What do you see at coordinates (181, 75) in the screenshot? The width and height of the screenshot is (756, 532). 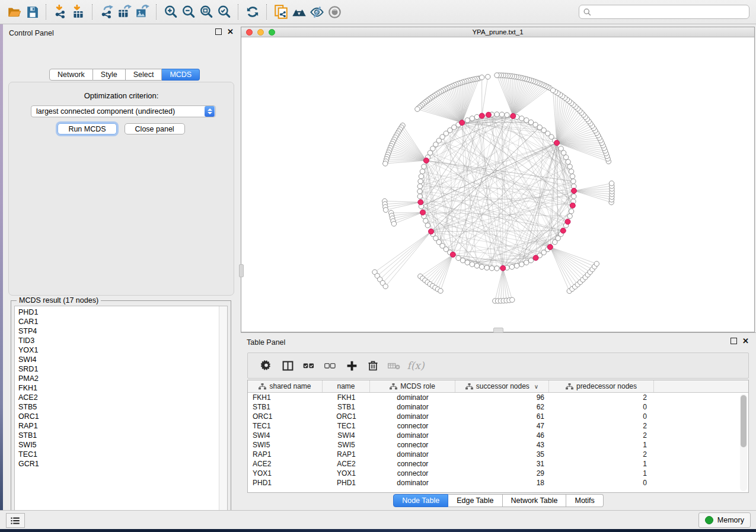 I see `tab-mcds: MCDS` at bounding box center [181, 75].